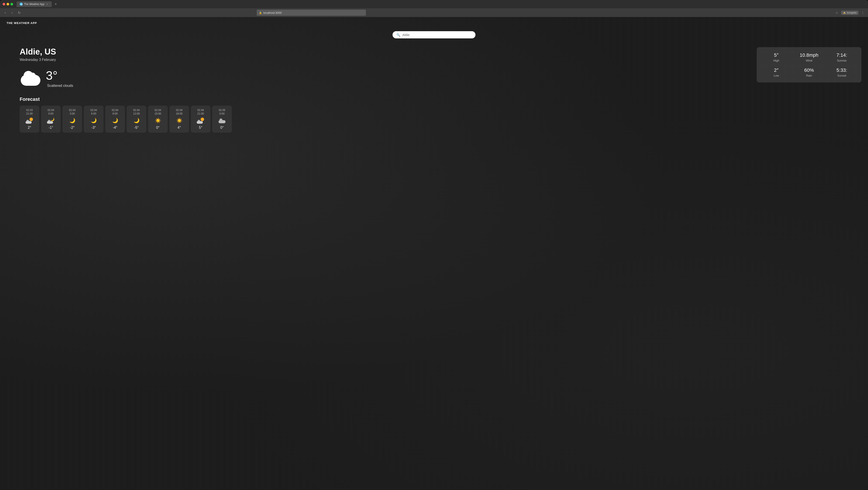 This screenshot has height=490, width=868. Describe the element at coordinates (852, 13) in the screenshot. I see `incognito-label: Incognito` at that location.